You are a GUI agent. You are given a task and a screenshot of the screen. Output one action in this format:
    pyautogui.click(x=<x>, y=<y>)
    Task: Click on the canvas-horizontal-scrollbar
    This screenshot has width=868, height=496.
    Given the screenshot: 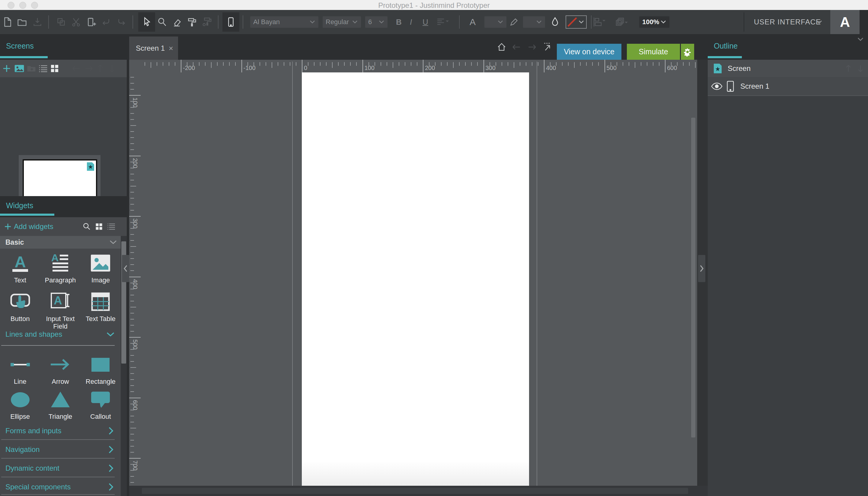 What is the action you would take?
    pyautogui.click(x=415, y=491)
    